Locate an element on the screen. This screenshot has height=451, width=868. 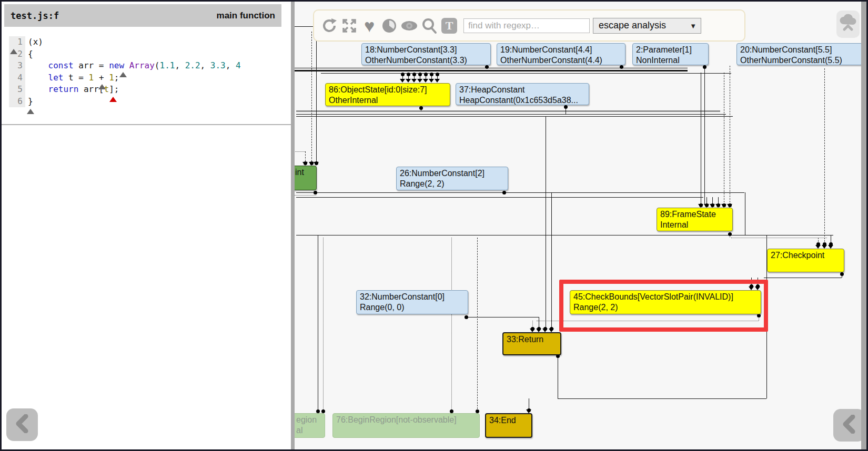
code-line: 5 return arr[t]; is located at coordinates (125, 89).